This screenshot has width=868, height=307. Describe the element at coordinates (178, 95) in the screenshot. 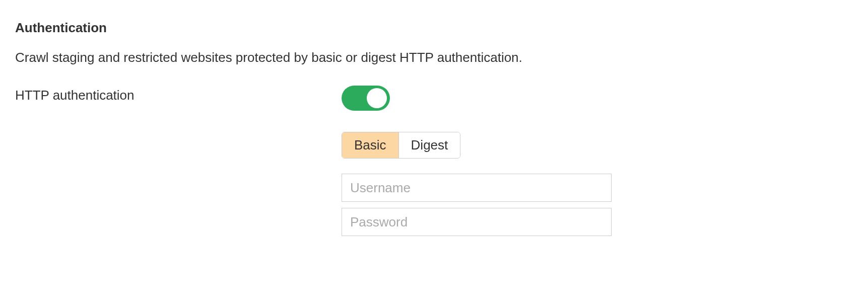

I see `http-auth-label: HTTP authentication` at that location.